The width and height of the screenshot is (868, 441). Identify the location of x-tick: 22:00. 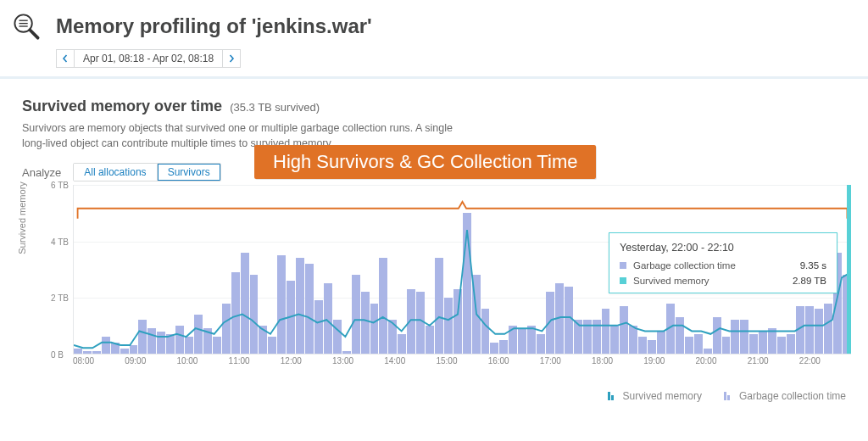
(826, 361).